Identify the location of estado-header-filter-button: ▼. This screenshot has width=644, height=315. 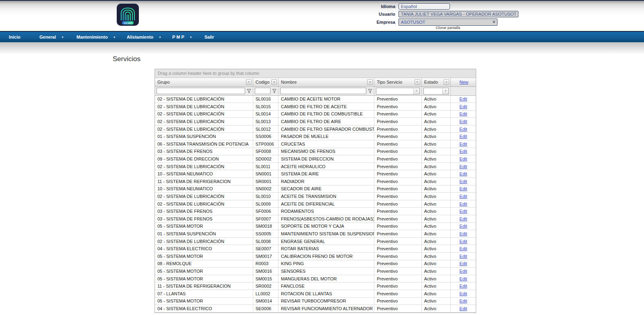
(446, 82).